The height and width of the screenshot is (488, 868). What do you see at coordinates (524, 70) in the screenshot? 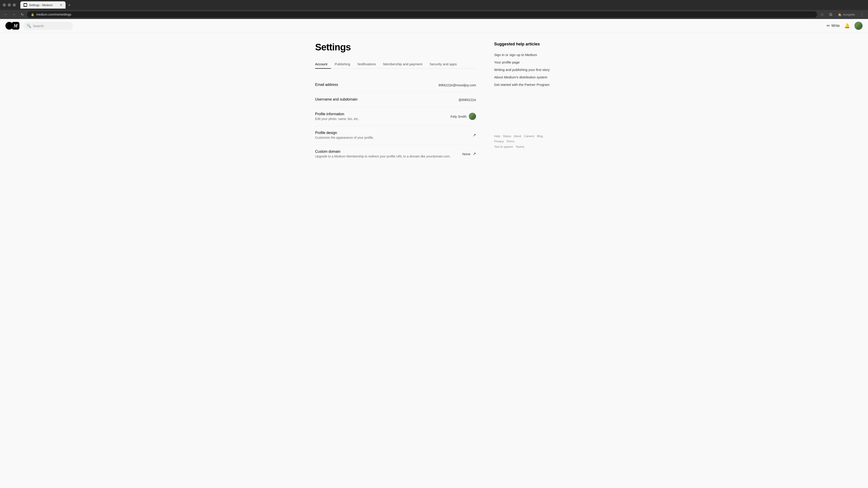
I see `help-link-writing: Writing and publishing your first story` at bounding box center [524, 70].